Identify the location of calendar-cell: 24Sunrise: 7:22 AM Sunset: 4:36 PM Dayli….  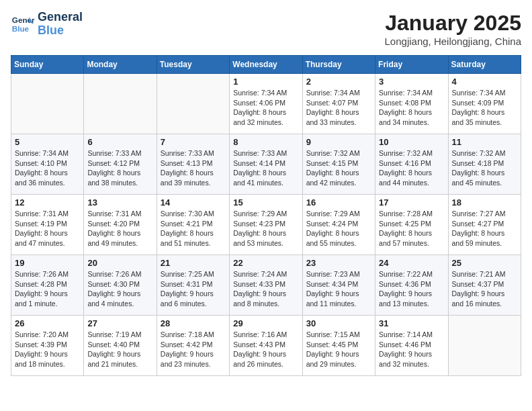
(412, 285).